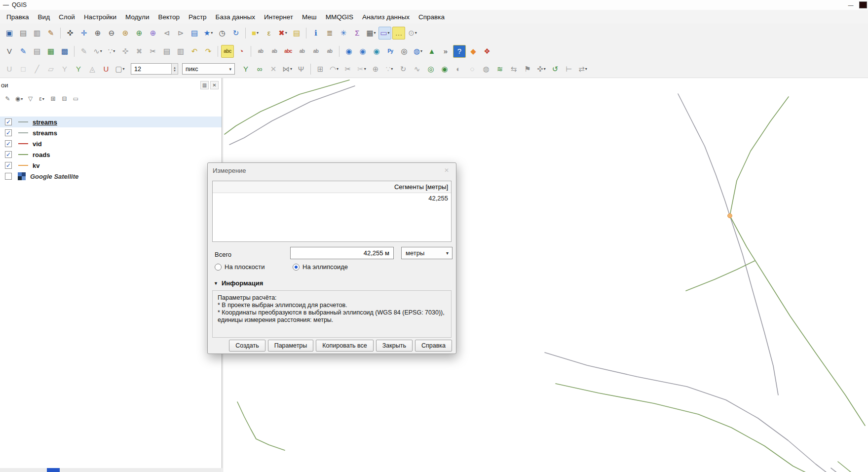 Image resolution: width=868 pixels, height=472 pixels. What do you see at coordinates (19, 99) in the screenshot?
I see `manage-map-themes-icon: ◉▾` at bounding box center [19, 99].